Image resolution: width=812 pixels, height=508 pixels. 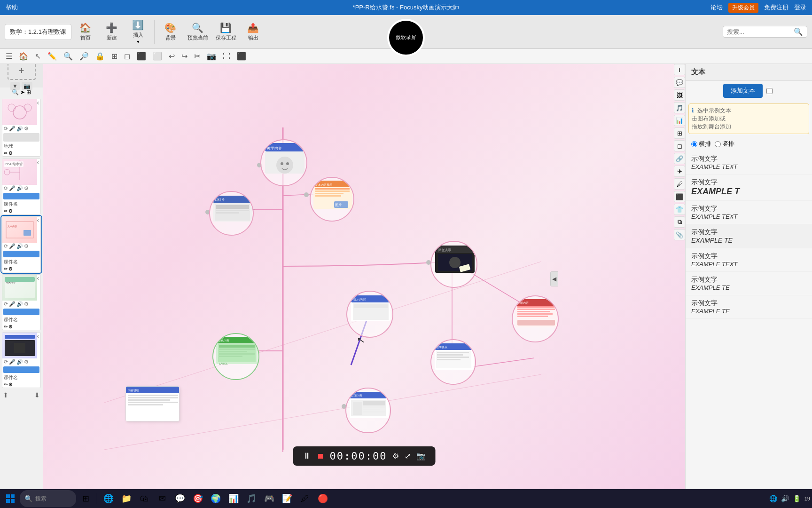 What do you see at coordinates (10, 269) in the screenshot?
I see `slide-3-settings2: ⚙` at bounding box center [10, 269].